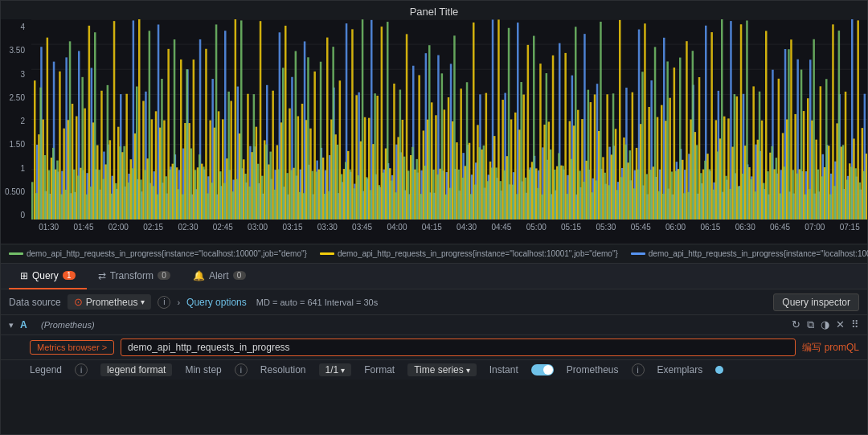 The image size is (868, 435). I want to click on delete-icon: ✕, so click(841, 325).